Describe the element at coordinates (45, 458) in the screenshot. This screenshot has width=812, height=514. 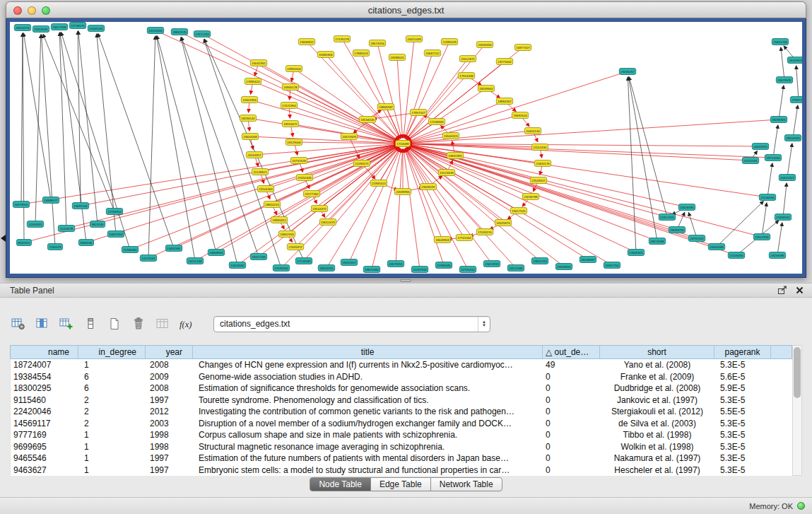
I see `table-cell: 9465546` at that location.